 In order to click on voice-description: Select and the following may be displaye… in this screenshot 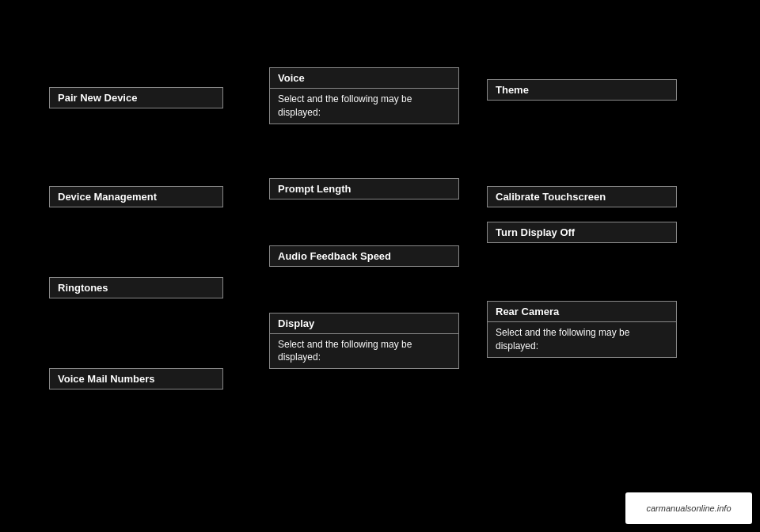, I will do `click(364, 106)`.